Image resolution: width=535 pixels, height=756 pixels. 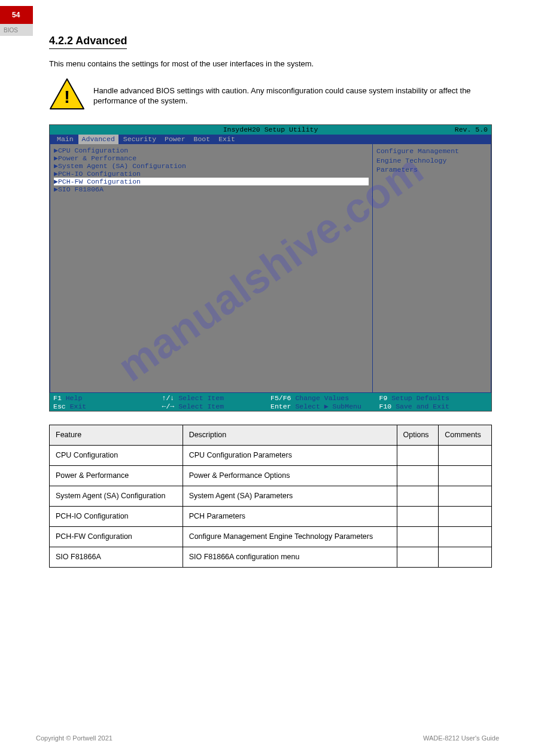 I want to click on bios-key-enter: Enter, so click(x=281, y=407).